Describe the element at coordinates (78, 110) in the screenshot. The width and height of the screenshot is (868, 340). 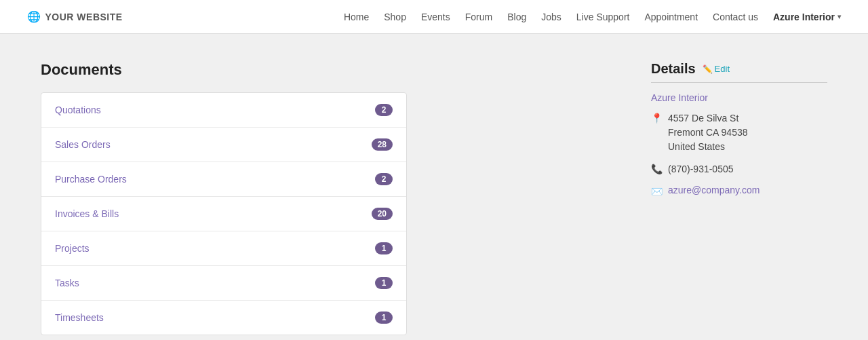
I see `doc-label: Quotations` at that location.